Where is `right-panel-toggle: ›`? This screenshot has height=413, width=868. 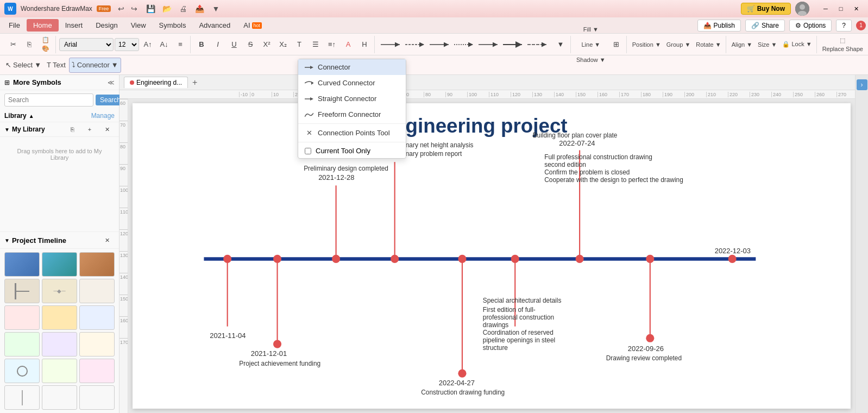
right-panel-toggle: › is located at coordinates (862, 85).